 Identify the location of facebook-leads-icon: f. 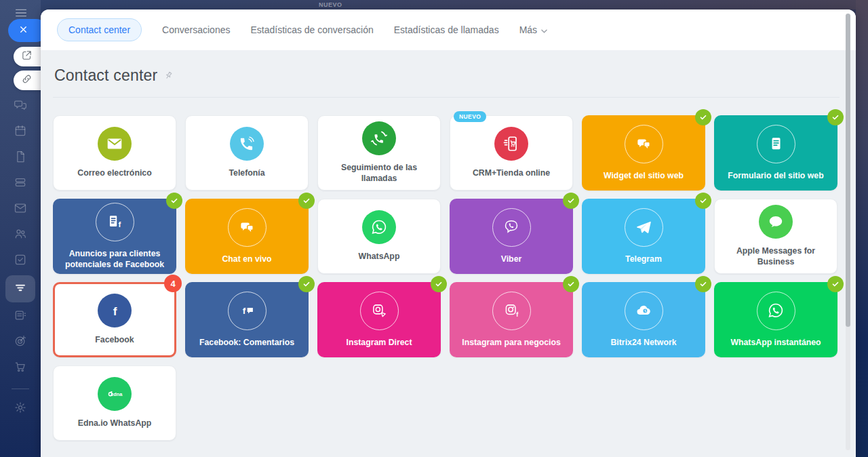
(115, 222).